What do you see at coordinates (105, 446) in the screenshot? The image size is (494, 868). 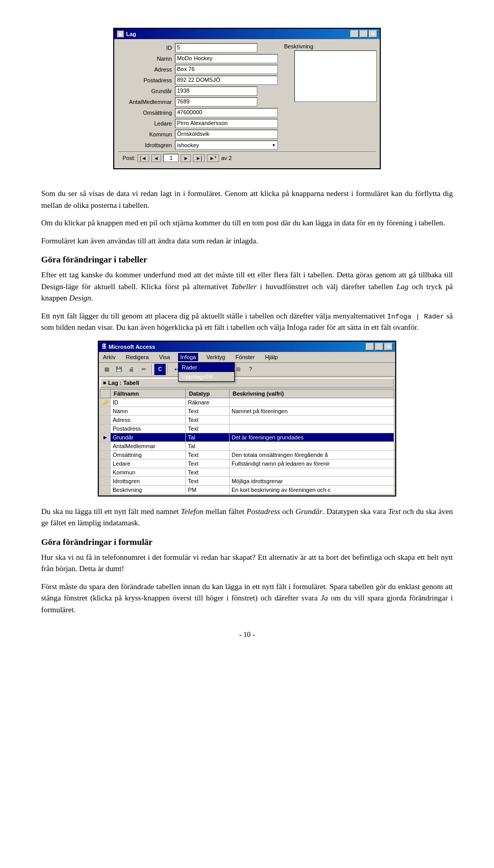 I see `row-icon-antal` at bounding box center [105, 446].